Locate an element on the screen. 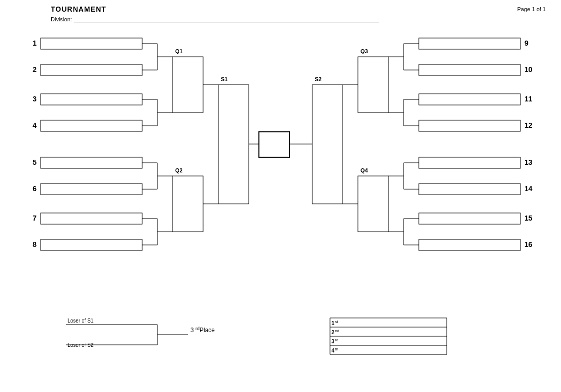 Image resolution: width=561 pixels, height=392 pixels. svg-text: S2 is located at coordinates (318, 79).